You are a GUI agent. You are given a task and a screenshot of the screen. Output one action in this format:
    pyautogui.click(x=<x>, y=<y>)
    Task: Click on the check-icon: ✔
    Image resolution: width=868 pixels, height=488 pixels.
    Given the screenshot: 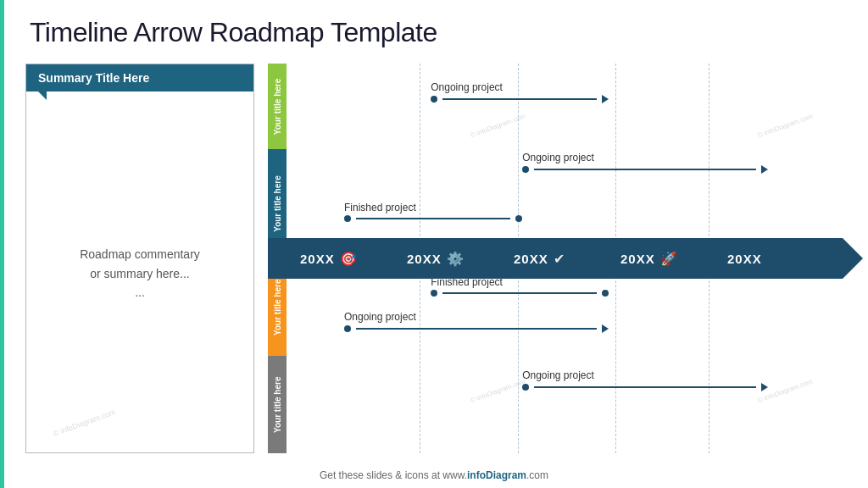 What is the action you would take?
    pyautogui.click(x=559, y=259)
    